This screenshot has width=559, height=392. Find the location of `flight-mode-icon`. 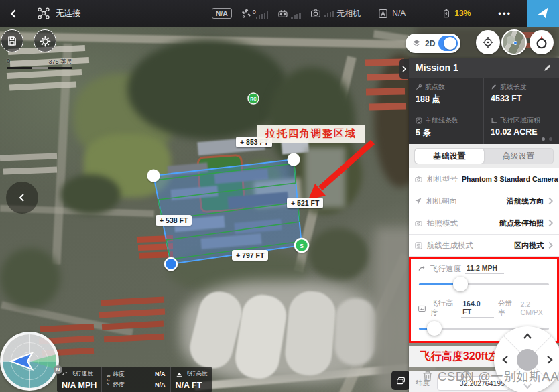

flight-mode-icon is located at coordinates (383, 13).